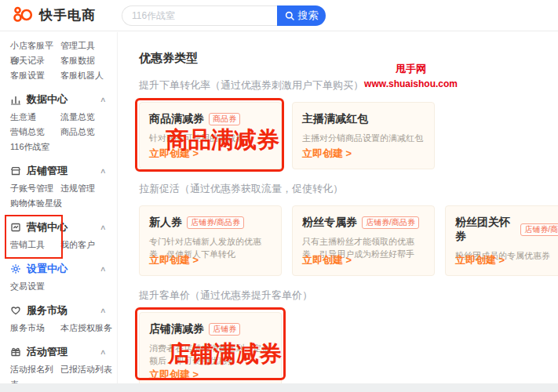 Image resolution: width=558 pixels, height=392 pixels. What do you see at coordinates (363, 136) in the screenshot?
I see `card-streamer-red-packet: 主播满减红包 主播对分销商品设置的满减红包 立即创建 >` at bounding box center [363, 136].